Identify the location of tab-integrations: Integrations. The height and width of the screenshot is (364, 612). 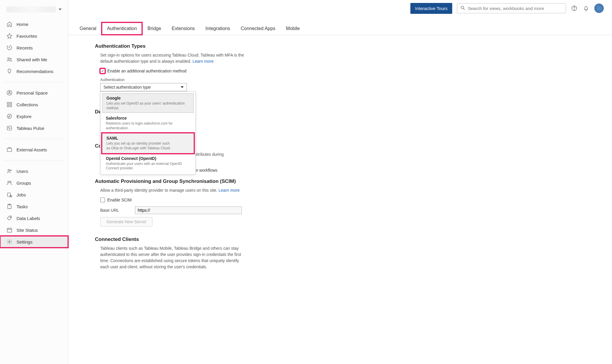
(218, 29).